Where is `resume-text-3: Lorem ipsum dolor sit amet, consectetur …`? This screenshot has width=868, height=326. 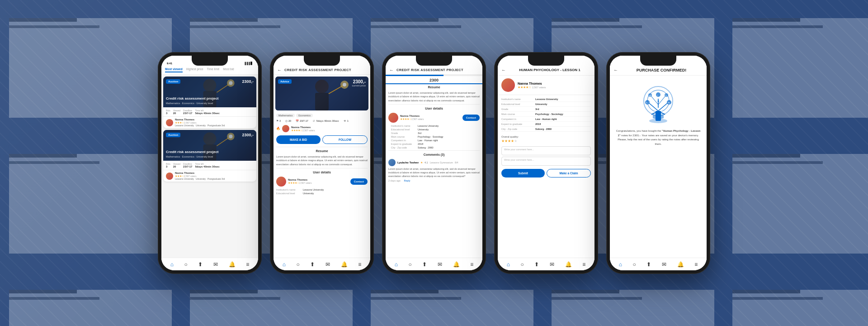
resume-text-3: Lorem ipsum dolor sit amet, consectetur … is located at coordinates (434, 97).